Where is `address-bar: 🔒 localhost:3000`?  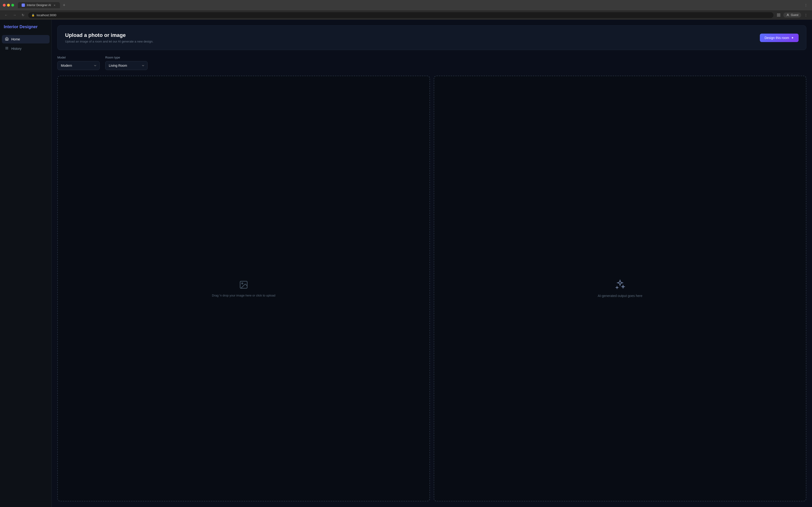
address-bar: 🔒 localhost:3000 is located at coordinates (401, 15).